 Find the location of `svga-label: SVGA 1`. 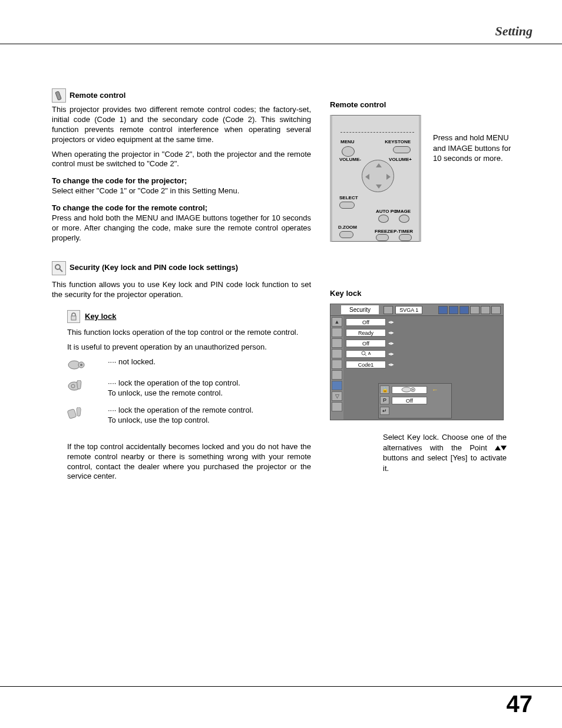

svga-label: SVGA 1 is located at coordinates (409, 310).